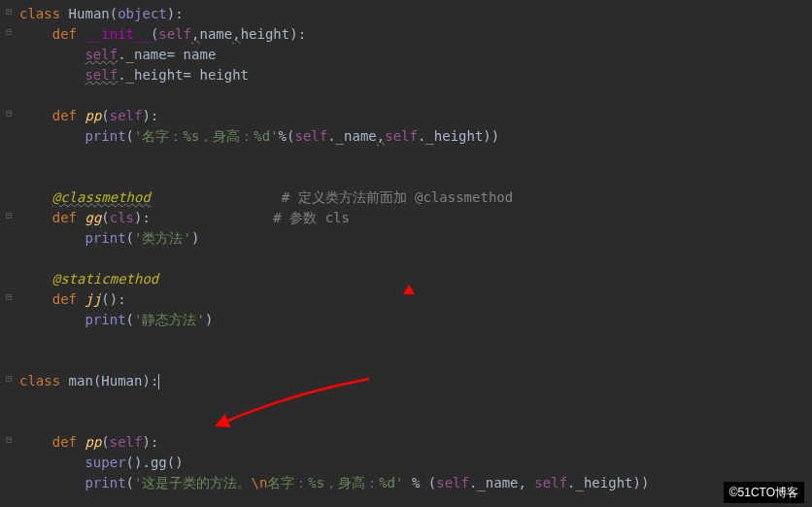 Image resolution: width=812 pixels, height=507 pixels. What do you see at coordinates (416, 484) in the screenshot?
I see `code-line: print('这是子类的方法。\n名字：%s，身高：%d' % (self._n…` at bounding box center [416, 484].